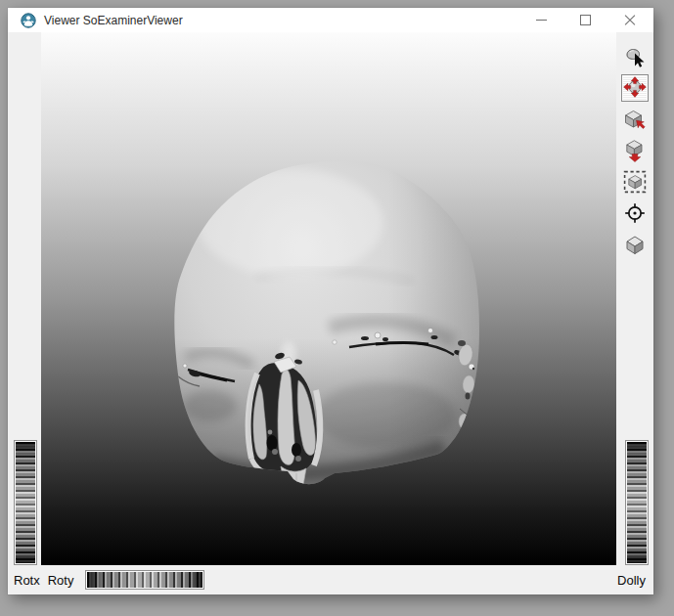  I want to click on app-icon, so click(28, 21).